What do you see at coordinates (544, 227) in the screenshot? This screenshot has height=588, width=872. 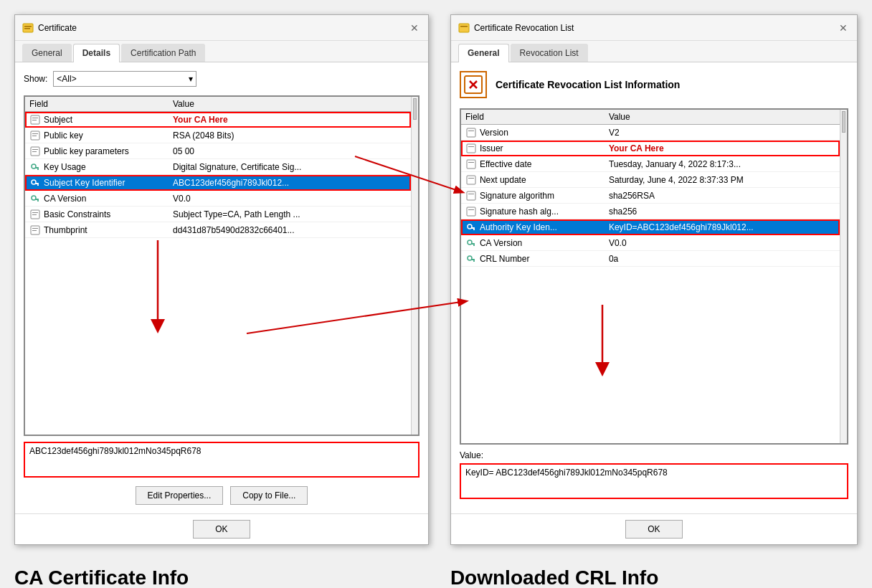 I see `row-field-name: Authority Key Iden...` at bounding box center [544, 227].